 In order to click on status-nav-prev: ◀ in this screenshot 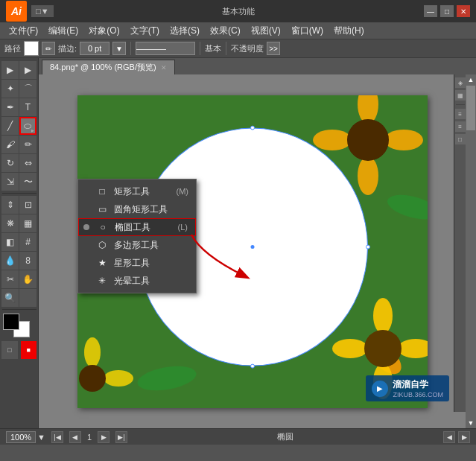, I will do `click(449, 437)`.